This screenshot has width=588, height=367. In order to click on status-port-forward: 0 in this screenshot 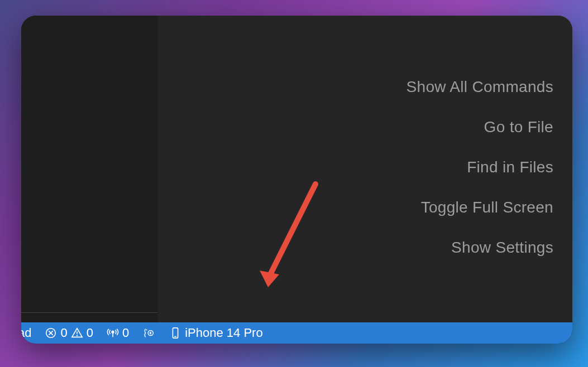, I will do `click(118, 333)`.